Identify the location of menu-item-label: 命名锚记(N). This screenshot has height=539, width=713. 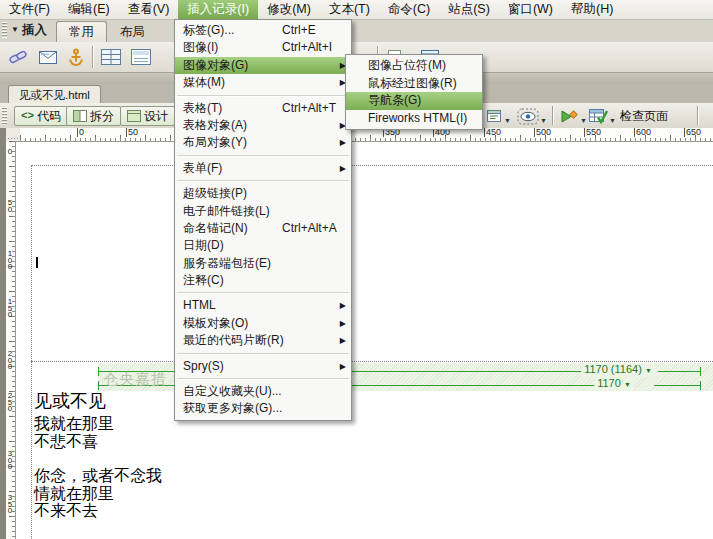
(216, 228).